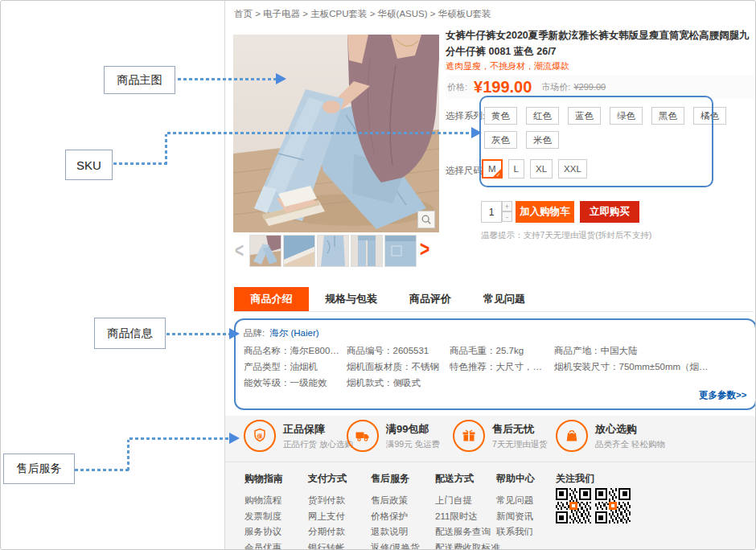  What do you see at coordinates (516, 517) in the screenshot?
I see `footer-link: 新闻资讯` at bounding box center [516, 517].